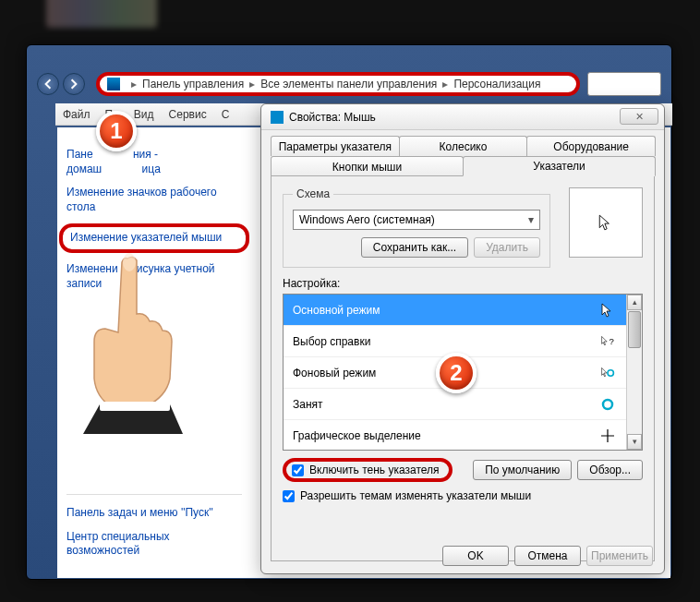  What do you see at coordinates (464, 146) in the screenshot?
I see `tab-wheel: Колесико` at bounding box center [464, 146].